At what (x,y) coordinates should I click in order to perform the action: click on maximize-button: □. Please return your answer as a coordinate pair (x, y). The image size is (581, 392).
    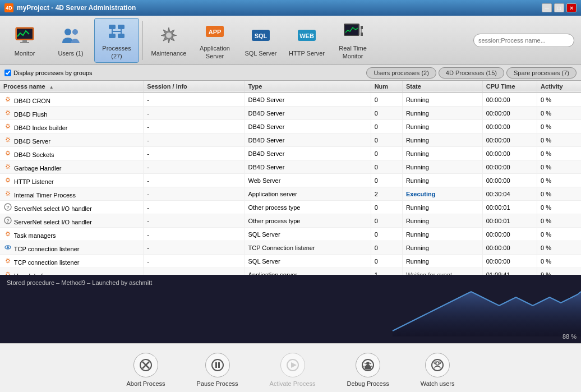
    Looking at the image, I should click on (559, 8).